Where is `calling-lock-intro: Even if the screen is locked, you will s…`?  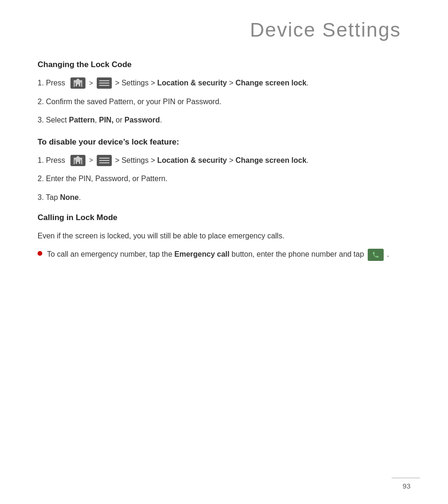
calling-lock-intro: Even if the screen is locked, you will s… is located at coordinates (224, 236).